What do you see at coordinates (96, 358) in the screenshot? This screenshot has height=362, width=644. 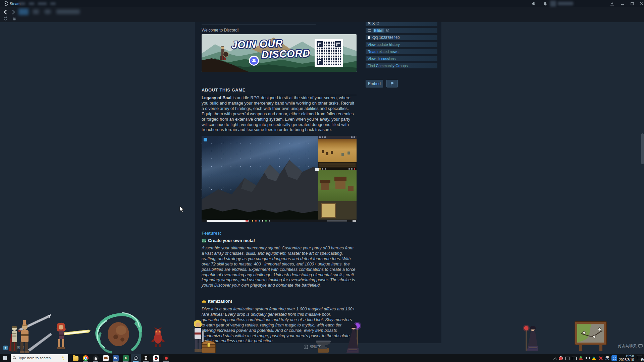 I see `taskbar-penguin-app` at bounding box center [96, 358].